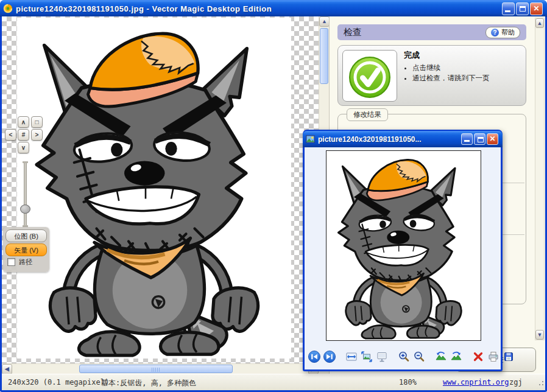 Image resolution: width=547 pixels, height=392 pixels. Describe the element at coordinates (508, 33) in the screenshot. I see `help-button-label: 帮助` at that location.